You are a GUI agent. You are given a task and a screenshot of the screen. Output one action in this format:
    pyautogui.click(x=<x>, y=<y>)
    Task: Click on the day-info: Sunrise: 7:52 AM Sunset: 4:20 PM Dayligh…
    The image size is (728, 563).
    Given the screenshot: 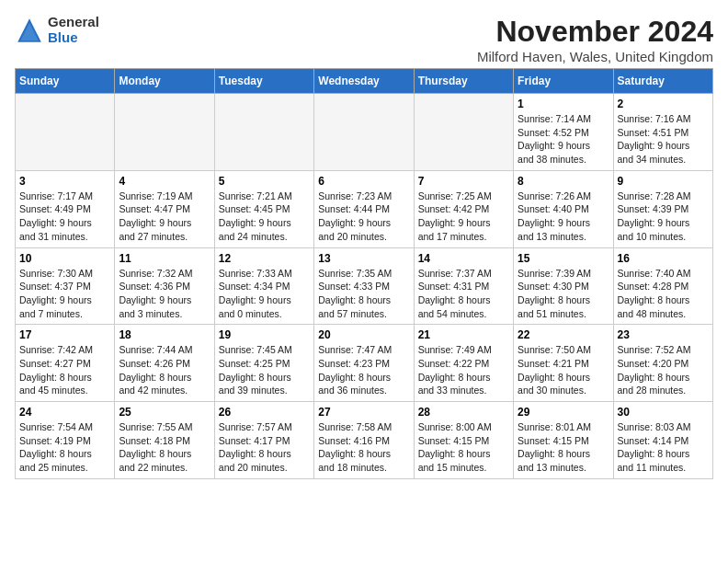 What is the action you would take?
    pyautogui.click(x=664, y=370)
    